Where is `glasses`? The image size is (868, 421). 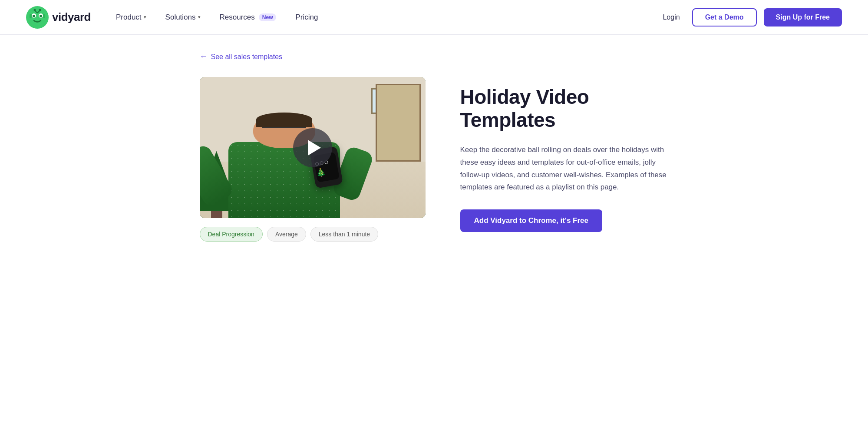 glasses is located at coordinates (284, 129).